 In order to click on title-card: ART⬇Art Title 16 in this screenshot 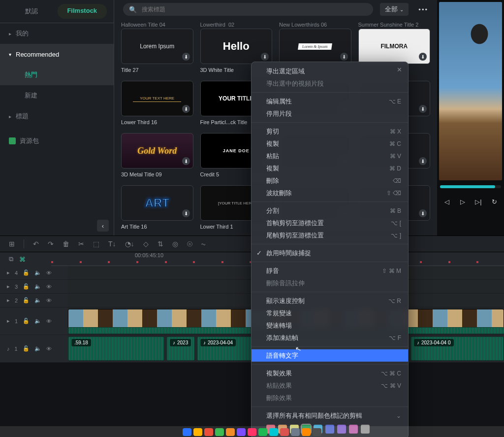, I will do `click(158, 208)`.